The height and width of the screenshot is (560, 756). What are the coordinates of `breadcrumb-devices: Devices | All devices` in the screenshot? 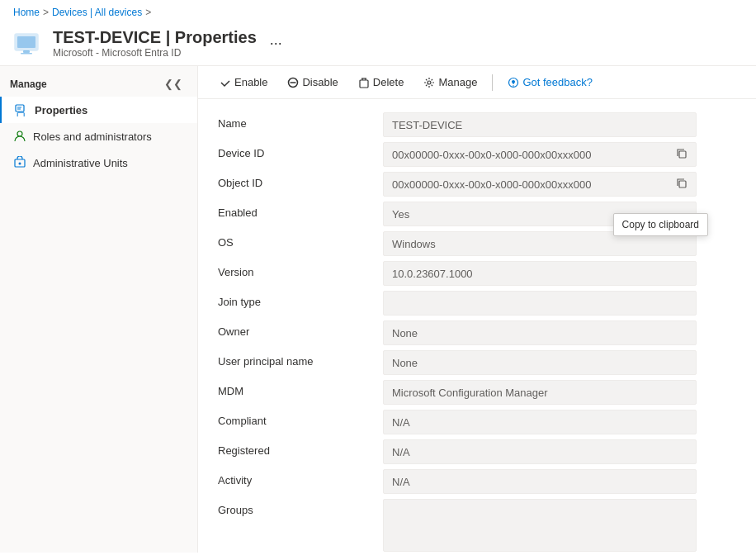 It's located at (97, 12).